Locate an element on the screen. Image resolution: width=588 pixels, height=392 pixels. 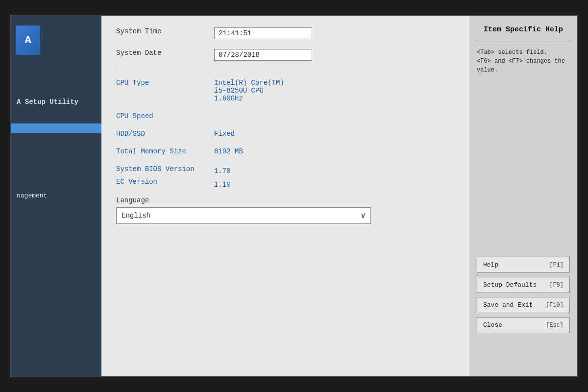
memory-label: Total Memory Size is located at coordinates (165, 150).